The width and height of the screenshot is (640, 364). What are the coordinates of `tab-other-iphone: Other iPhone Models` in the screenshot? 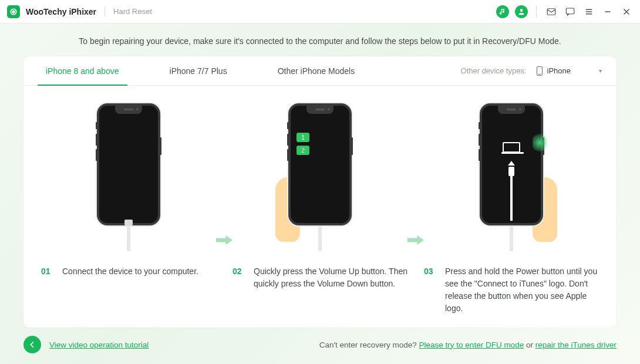 It's located at (316, 70).